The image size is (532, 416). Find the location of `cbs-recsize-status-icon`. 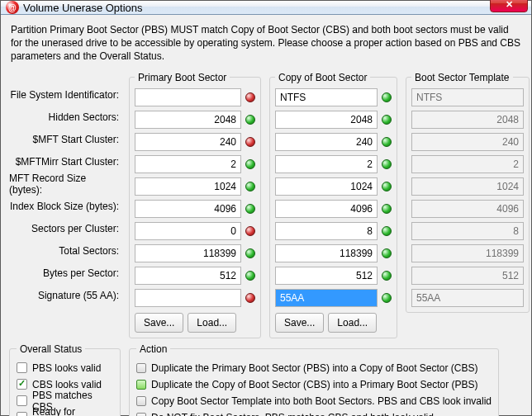

cbs-recsize-status-icon is located at coordinates (387, 187).